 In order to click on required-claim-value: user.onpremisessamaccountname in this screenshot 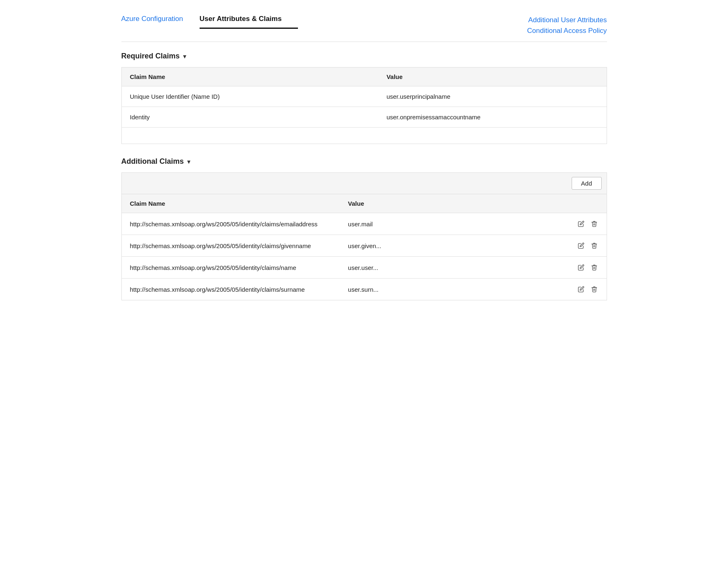, I will do `click(492, 117)`.